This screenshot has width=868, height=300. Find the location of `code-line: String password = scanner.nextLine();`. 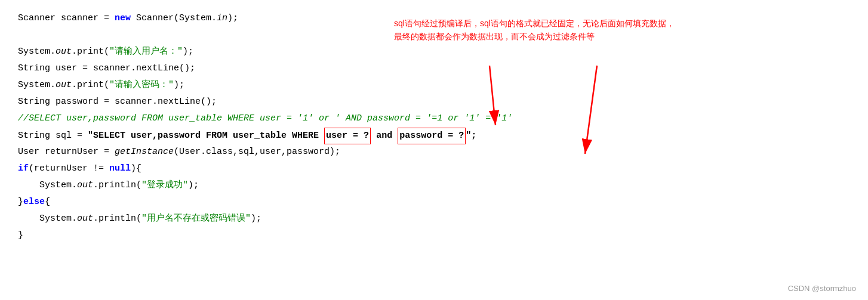

code-line: String password = scanner.nextLine(); is located at coordinates (434, 103).